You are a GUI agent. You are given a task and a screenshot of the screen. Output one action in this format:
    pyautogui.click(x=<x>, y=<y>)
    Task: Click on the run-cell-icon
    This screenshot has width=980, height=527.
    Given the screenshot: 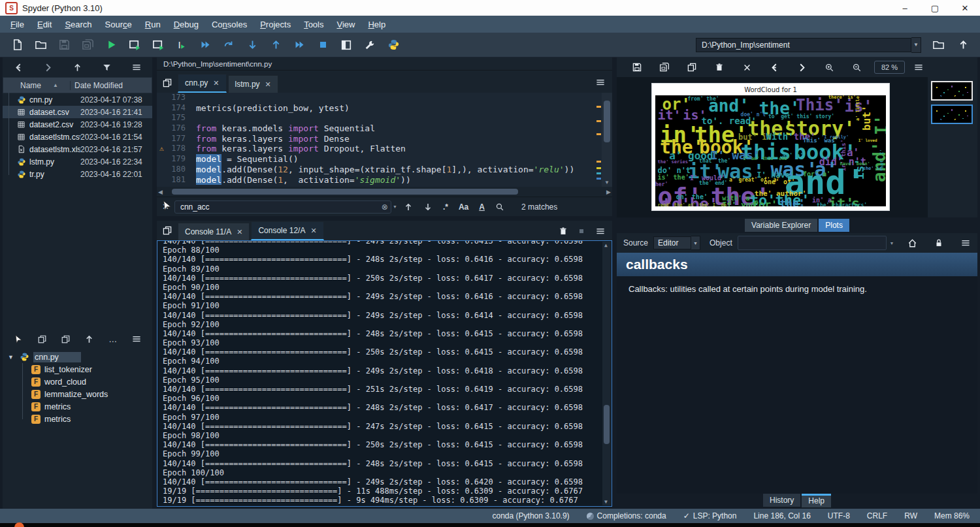 What is the action you would take?
    pyautogui.click(x=135, y=45)
    